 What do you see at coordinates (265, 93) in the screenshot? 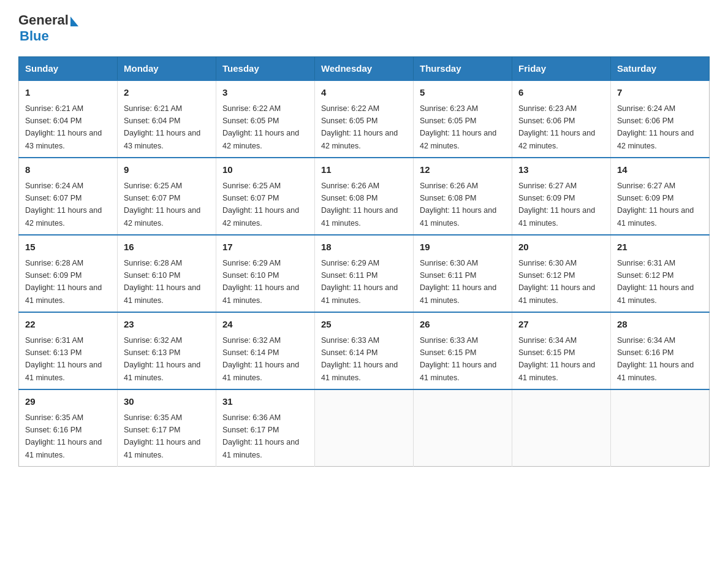
I see `day-number: 3` at bounding box center [265, 93].